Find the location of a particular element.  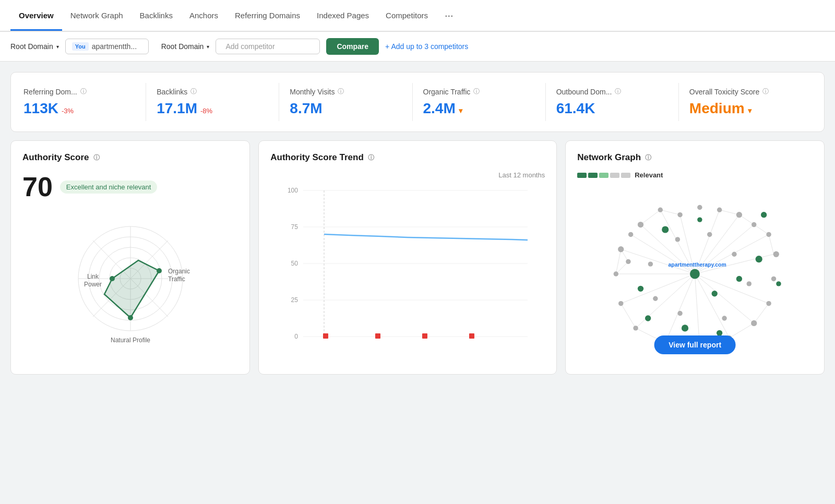

info-icon-toxicity: ⓘ is located at coordinates (766, 92).